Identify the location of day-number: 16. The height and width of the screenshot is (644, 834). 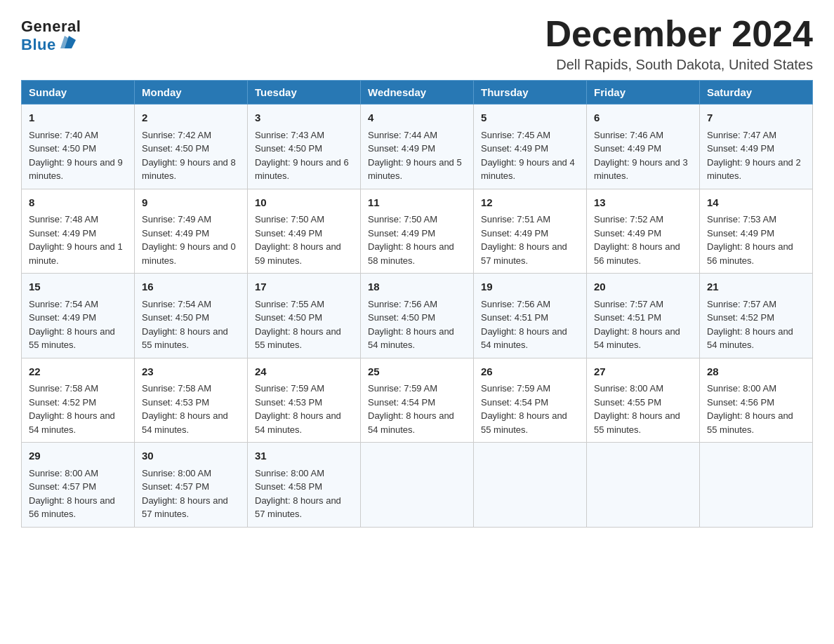
(191, 288).